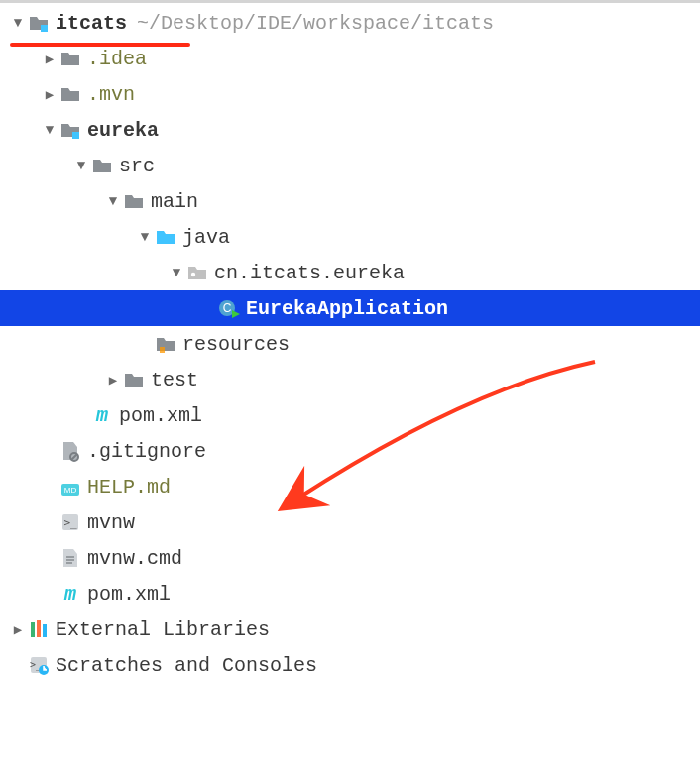  I want to click on file-label: HELP.md, so click(129, 488).